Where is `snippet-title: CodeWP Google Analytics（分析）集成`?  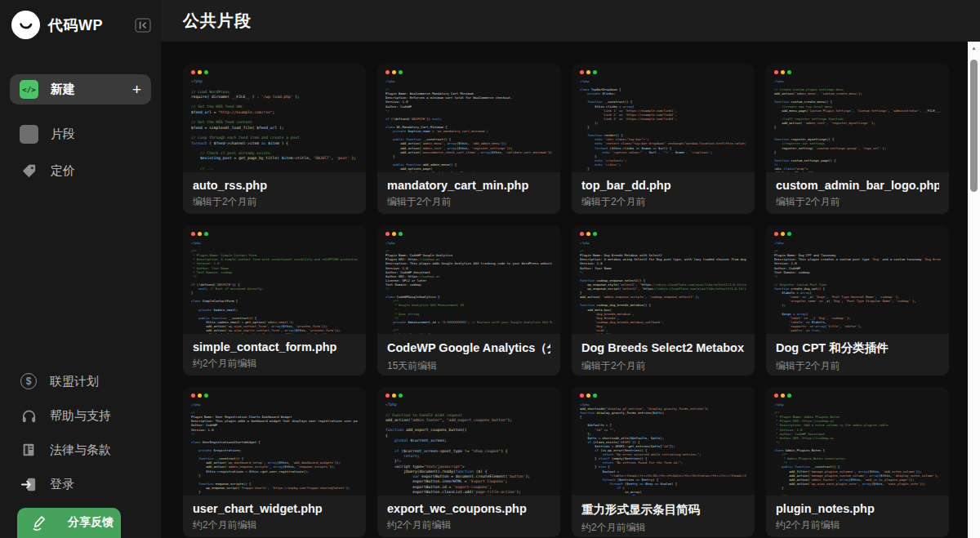
snippet-title: CodeWP Google Analytics（分析）集成 is located at coordinates (469, 348).